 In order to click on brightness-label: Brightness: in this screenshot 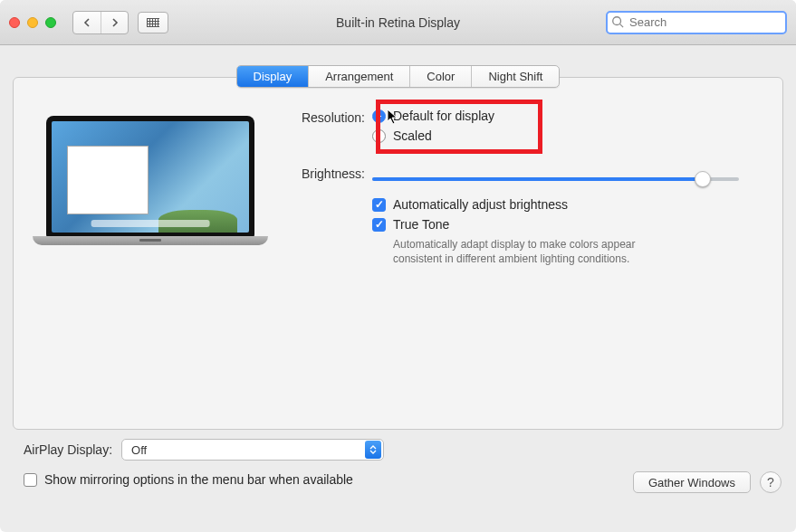, I will do `click(327, 173)`.